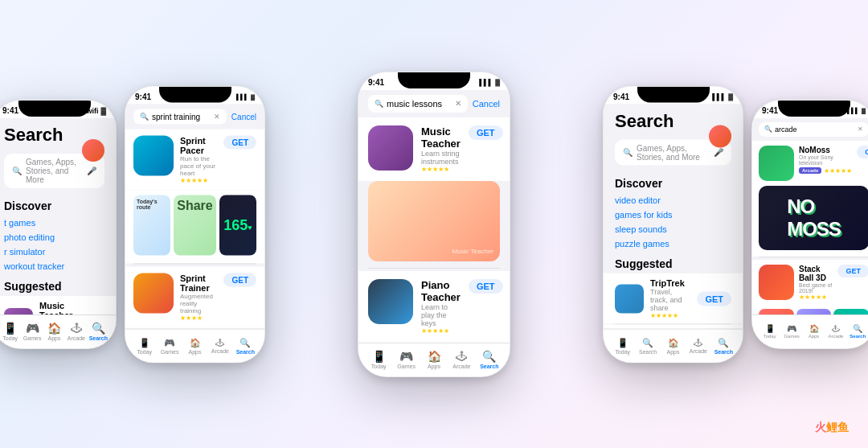 This screenshot has width=868, height=448. Describe the element at coordinates (58, 204) in the screenshot. I see `discover-title: Discover` at that location.